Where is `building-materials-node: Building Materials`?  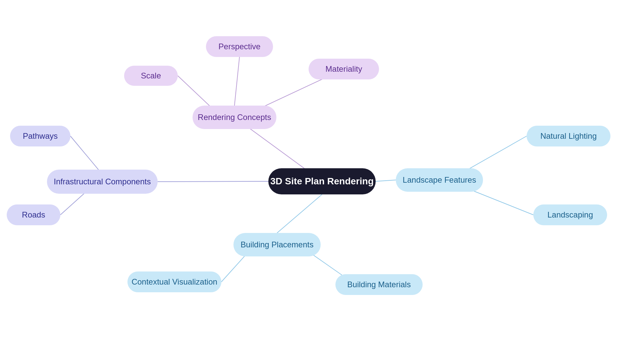 building-materials-node: Building Materials is located at coordinates (379, 285).